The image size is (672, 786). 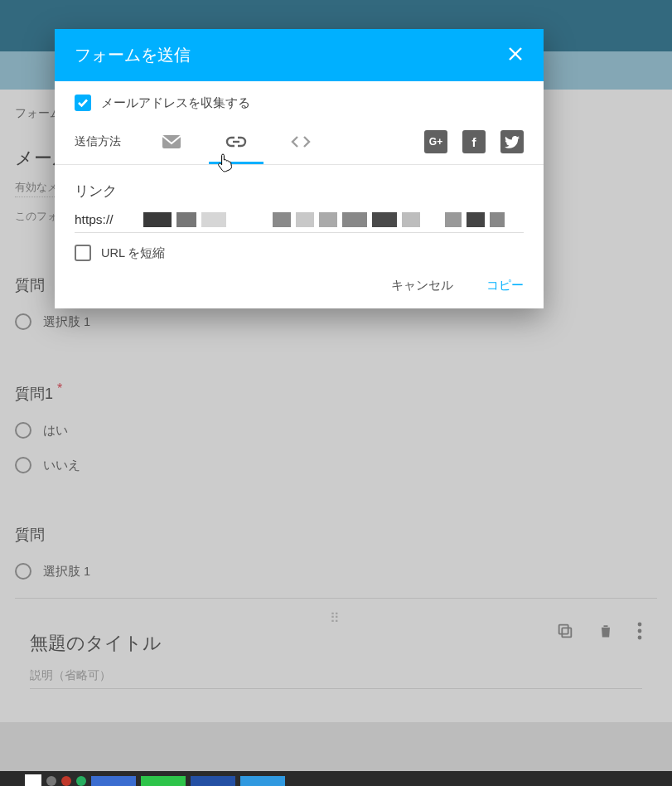 I want to click on modal-header: フォームを送信, so click(x=299, y=55).